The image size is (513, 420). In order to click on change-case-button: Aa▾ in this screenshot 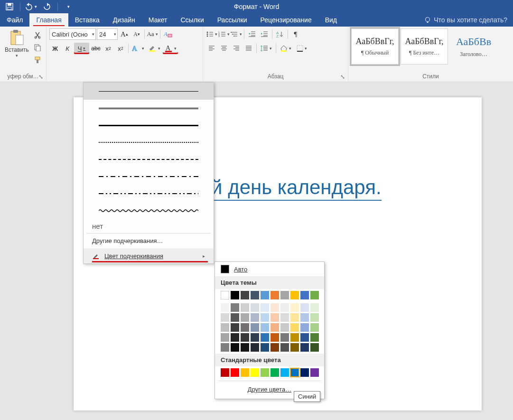, I will do `click(152, 34)`.